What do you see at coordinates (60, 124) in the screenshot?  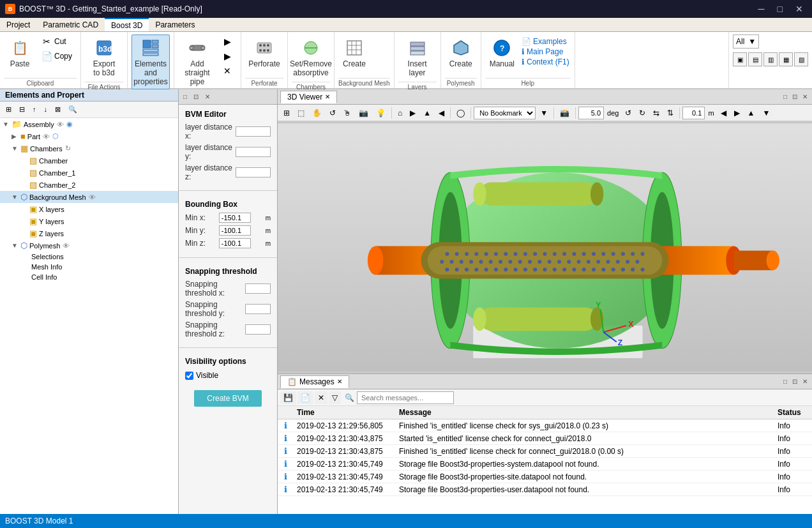 I see `eye-assembly-icon: 👁` at bounding box center [60, 124].